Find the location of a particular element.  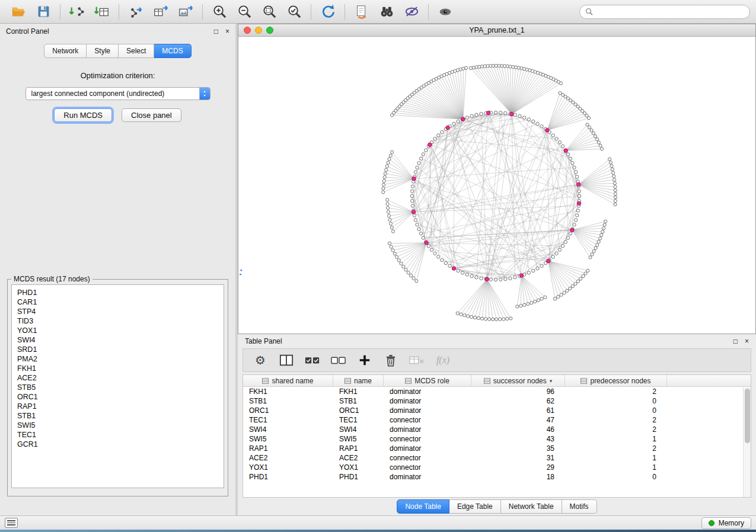

column-header-shared-name: shared name is located at coordinates (288, 380).